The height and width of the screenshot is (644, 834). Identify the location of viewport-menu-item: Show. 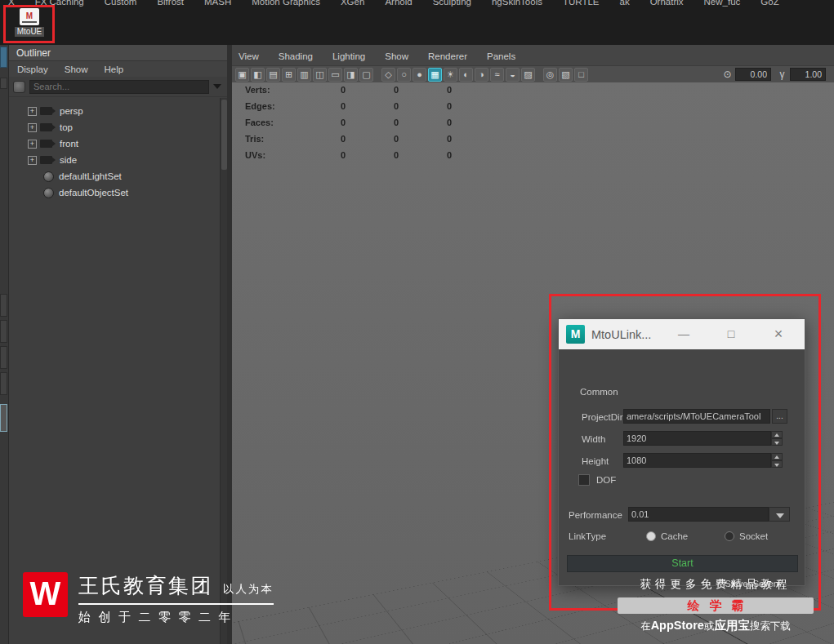
(397, 56).